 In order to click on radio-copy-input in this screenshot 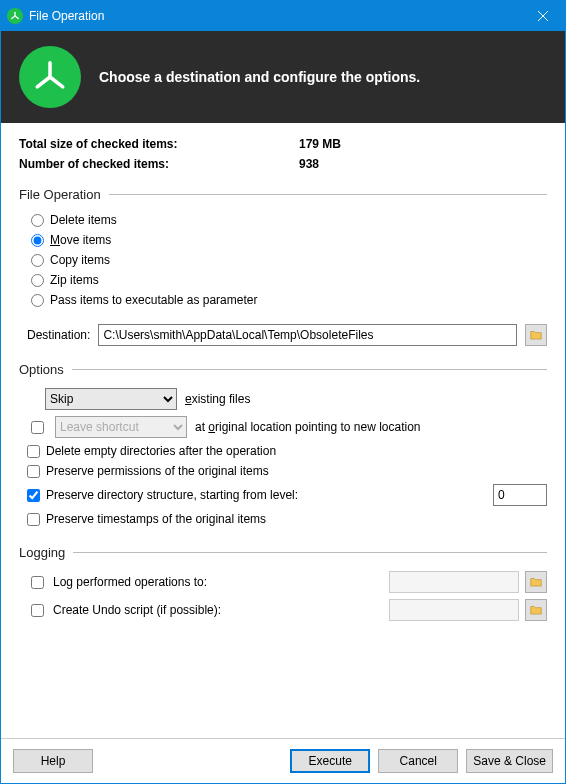, I will do `click(38, 260)`.